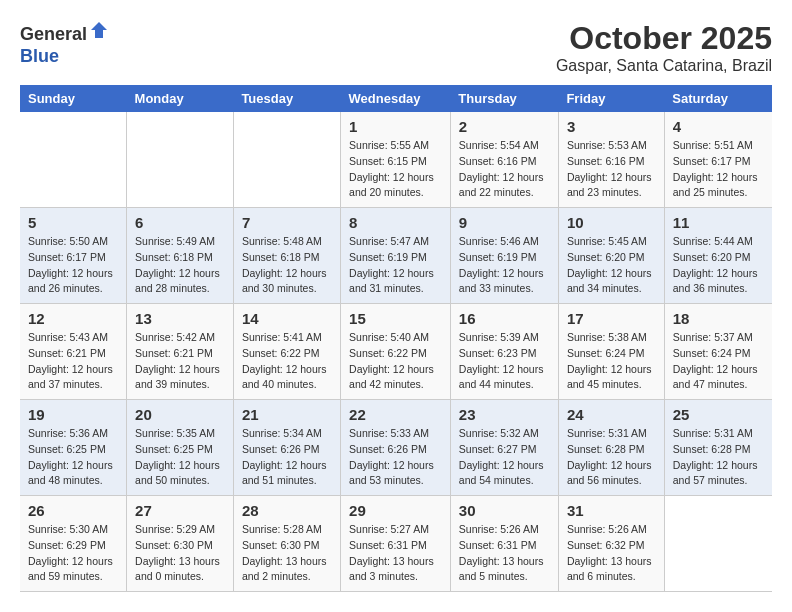 The image size is (792, 612). What do you see at coordinates (73, 318) in the screenshot?
I see `day-number: 12` at bounding box center [73, 318].